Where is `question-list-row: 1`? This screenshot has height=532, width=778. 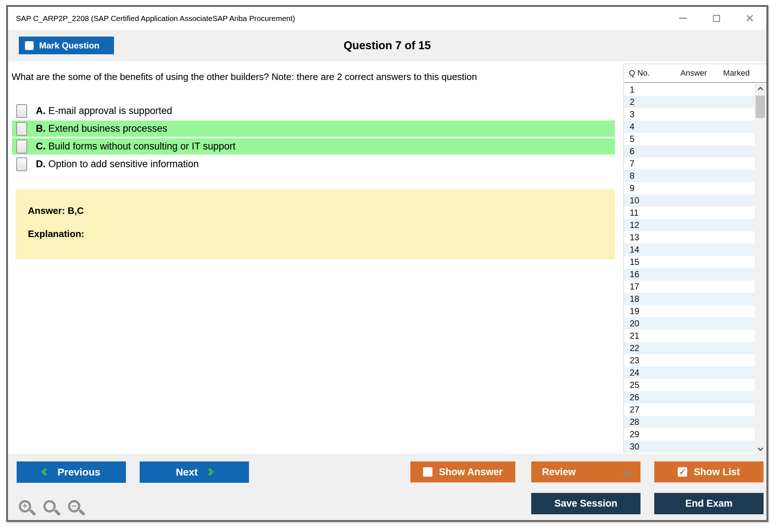
question-list-row: 1 is located at coordinates (689, 90).